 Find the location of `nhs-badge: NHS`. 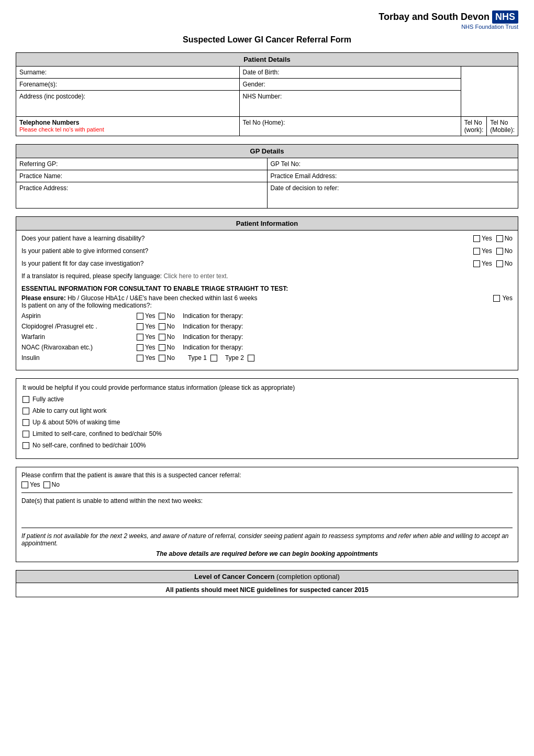

nhs-badge: NHS is located at coordinates (505, 17).